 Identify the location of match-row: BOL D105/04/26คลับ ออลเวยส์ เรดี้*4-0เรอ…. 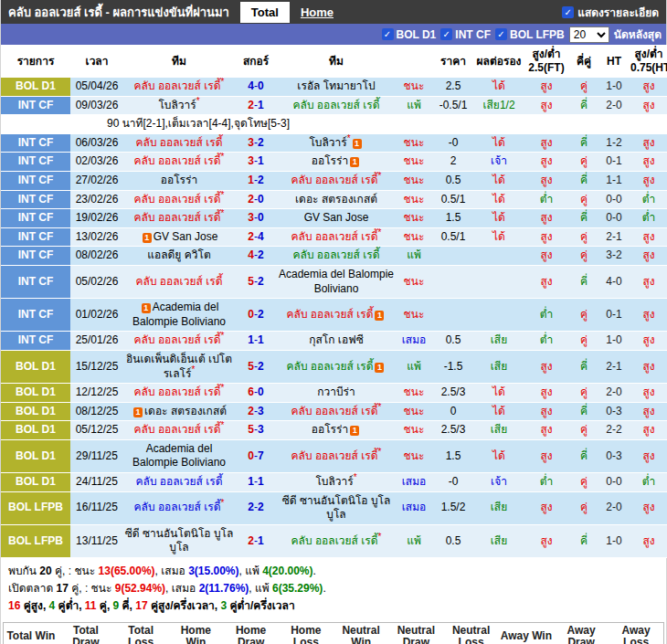
(334, 87).